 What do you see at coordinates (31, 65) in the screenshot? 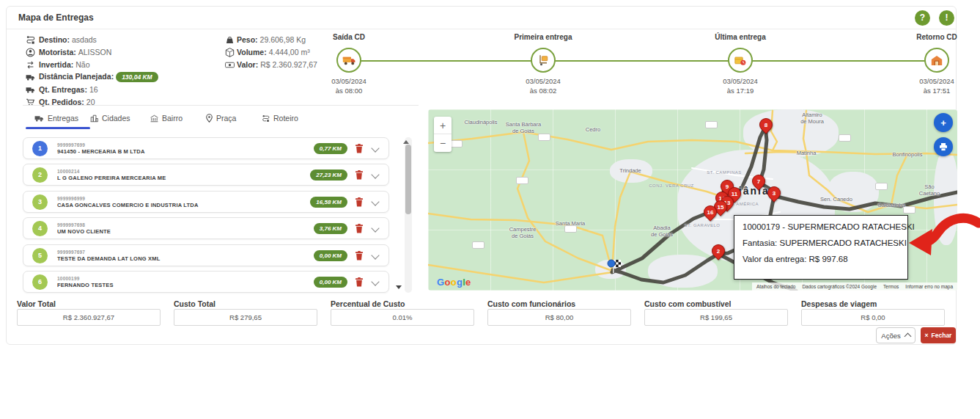
I see `swap-icon` at bounding box center [31, 65].